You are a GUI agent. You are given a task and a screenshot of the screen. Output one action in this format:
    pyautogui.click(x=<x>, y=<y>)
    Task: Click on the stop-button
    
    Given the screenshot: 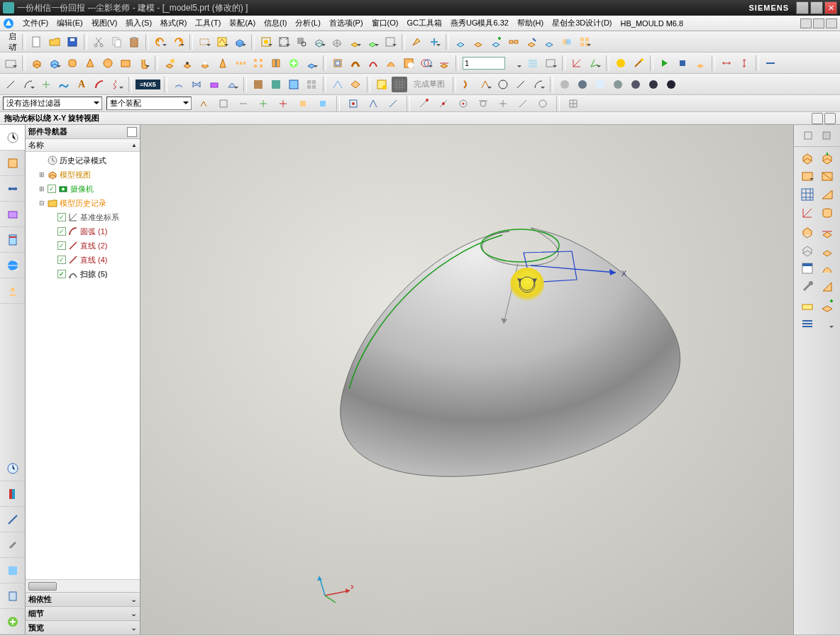 What is the action you would take?
    pyautogui.click(x=682, y=63)
    